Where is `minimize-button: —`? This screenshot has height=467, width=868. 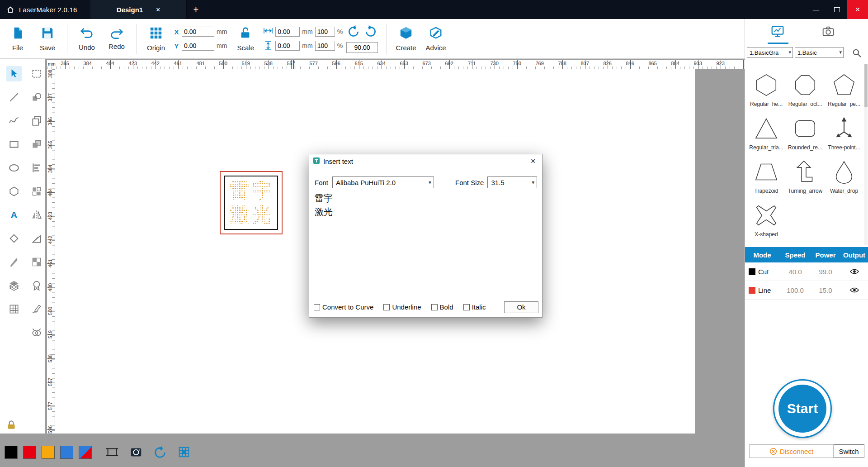 minimize-button: — is located at coordinates (816, 10).